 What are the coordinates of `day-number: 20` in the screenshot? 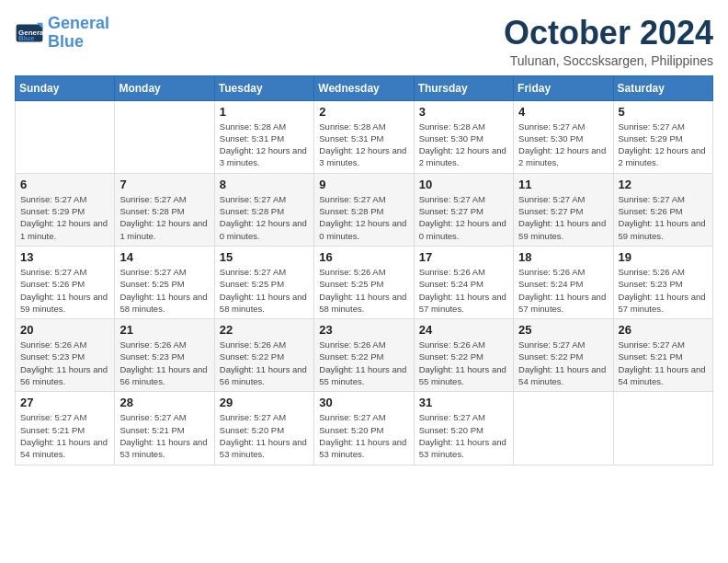 It's located at (64, 329).